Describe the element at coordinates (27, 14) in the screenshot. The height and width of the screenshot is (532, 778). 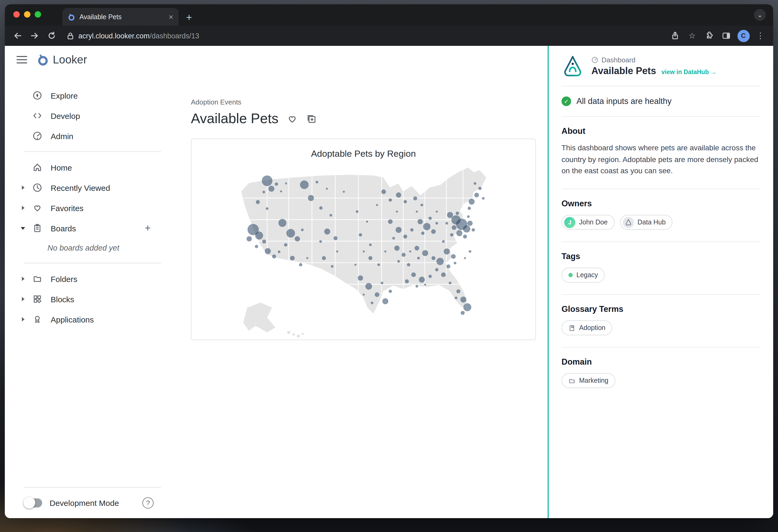
I see `minimize-window-button` at that location.